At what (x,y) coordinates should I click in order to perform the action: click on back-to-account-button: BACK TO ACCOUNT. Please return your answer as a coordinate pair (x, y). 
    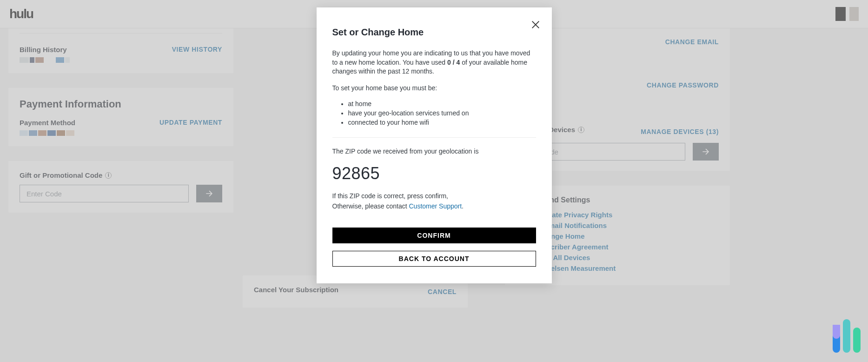
    Looking at the image, I should click on (434, 259).